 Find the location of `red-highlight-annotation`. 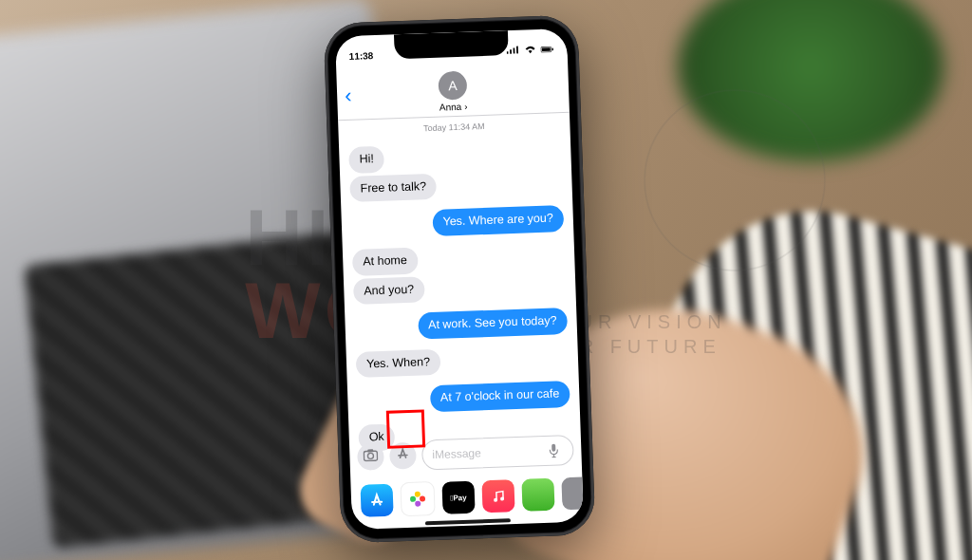

red-highlight-annotation is located at coordinates (406, 429).